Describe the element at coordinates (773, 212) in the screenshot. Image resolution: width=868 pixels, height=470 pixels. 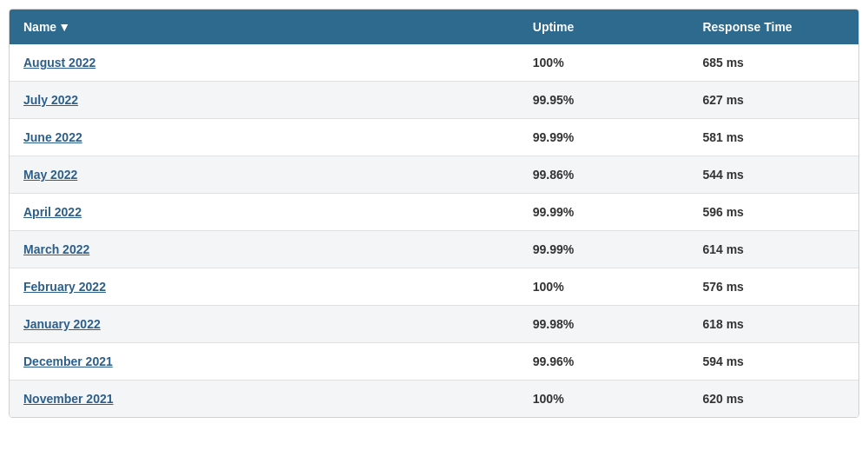
I see `cell-response: 596 ms` at that location.